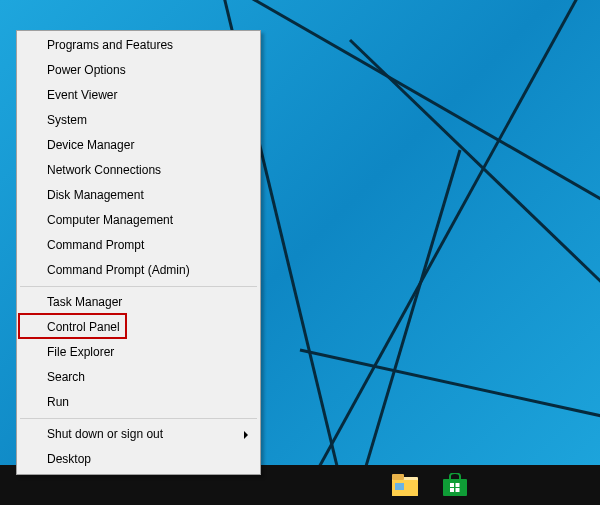  I want to click on menu-item-label: Task Manager, so click(84, 302).